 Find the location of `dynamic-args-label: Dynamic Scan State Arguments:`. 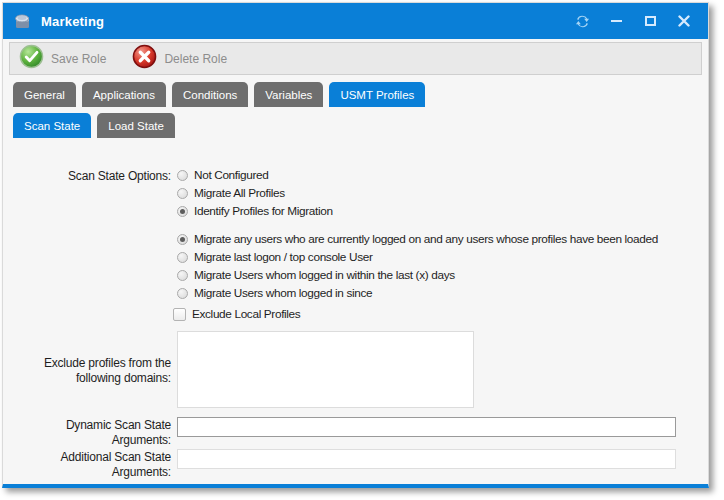

dynamic-args-label: Dynamic Scan State Arguments: is located at coordinates (91, 432).